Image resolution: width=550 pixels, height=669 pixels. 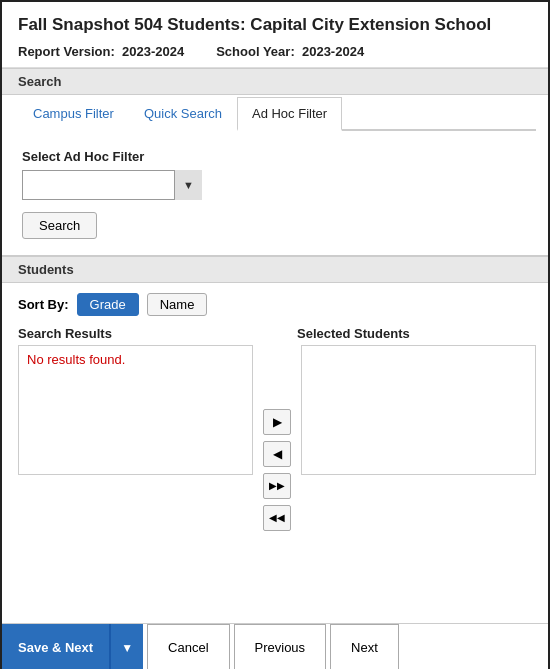 What do you see at coordinates (72, 646) in the screenshot?
I see `save-next-wrapper: Save & Next ▼` at bounding box center [72, 646].